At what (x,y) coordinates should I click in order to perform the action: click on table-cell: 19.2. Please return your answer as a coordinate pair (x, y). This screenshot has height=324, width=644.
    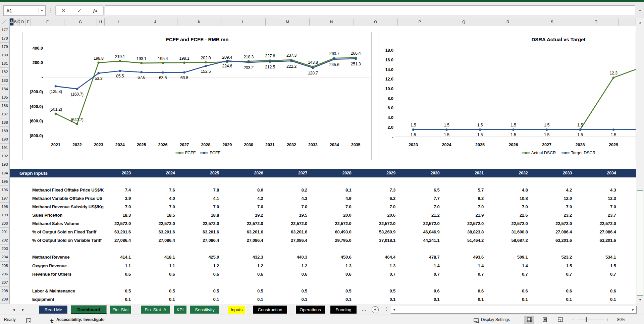
    Looking at the image, I should click on (243, 215).